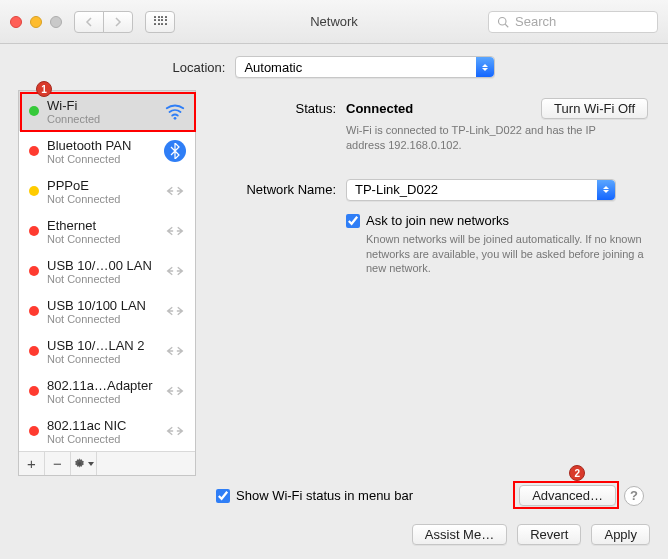  I want to click on ask-to-join-label: Ask to join new networks, so click(438, 220).